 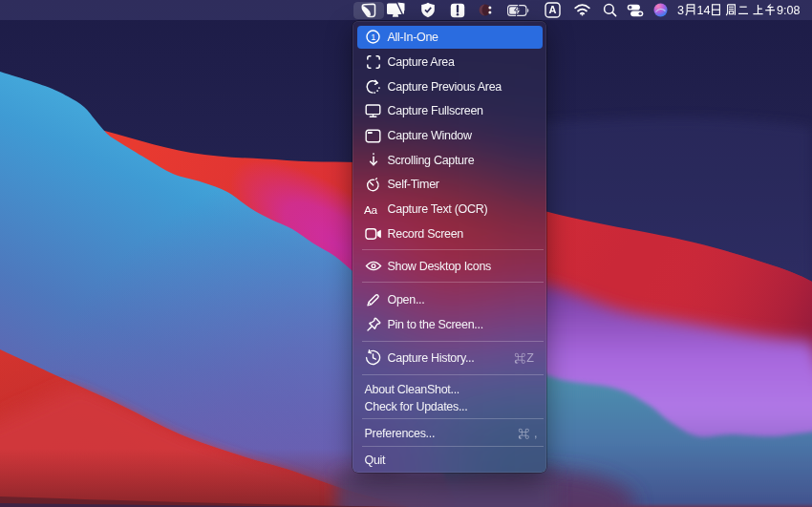 I want to click on svg-text: 1, so click(x=373, y=37).